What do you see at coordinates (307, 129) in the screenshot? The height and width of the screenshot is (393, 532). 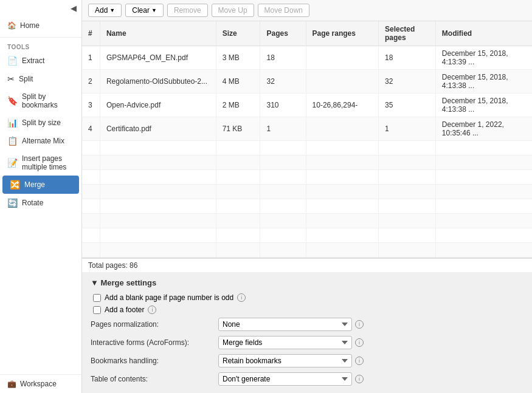 I see `table-row: 4 Certificato.pdf 71 KB 1 1 December 1, …` at bounding box center [307, 129].